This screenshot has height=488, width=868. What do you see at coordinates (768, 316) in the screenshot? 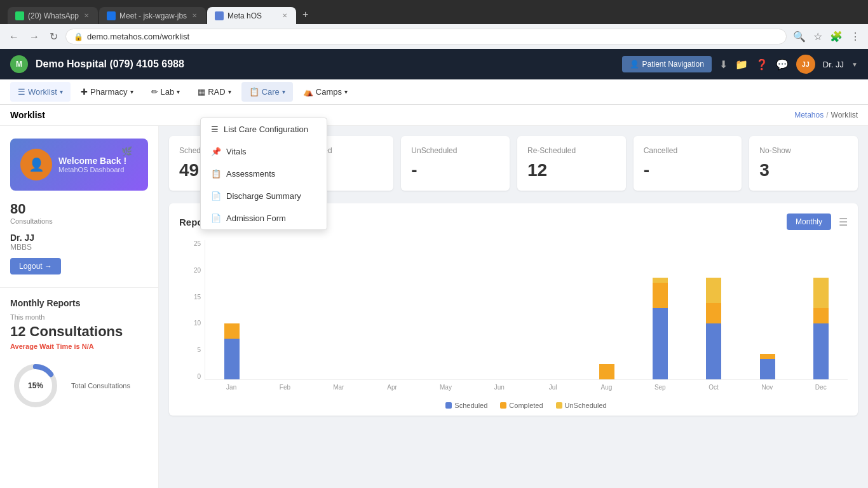
I see `bar-group-nov` at bounding box center [768, 316].